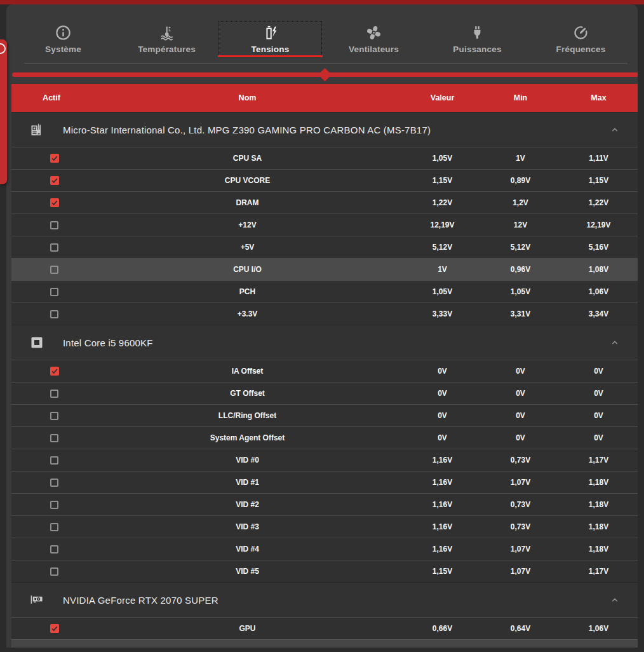  What do you see at coordinates (4, 112) in the screenshot?
I see `side-drawer-handle` at bounding box center [4, 112].